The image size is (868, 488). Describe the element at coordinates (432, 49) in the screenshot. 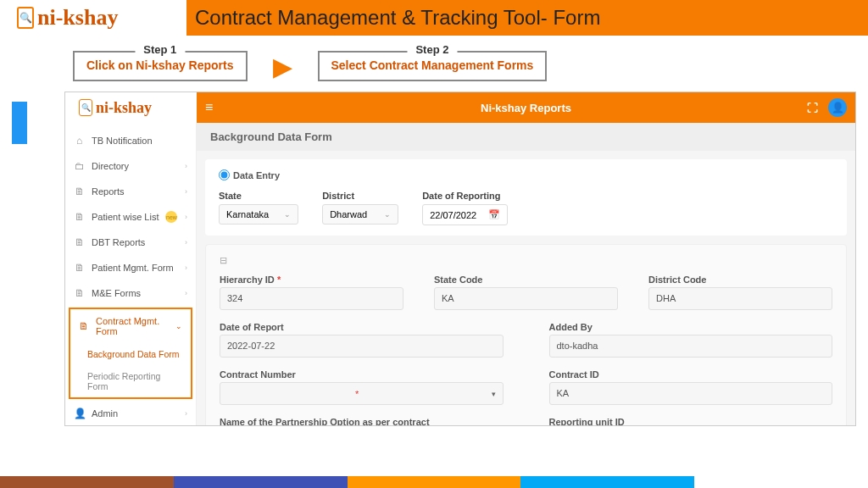

I see `step-2-label: Step 2` at that location.